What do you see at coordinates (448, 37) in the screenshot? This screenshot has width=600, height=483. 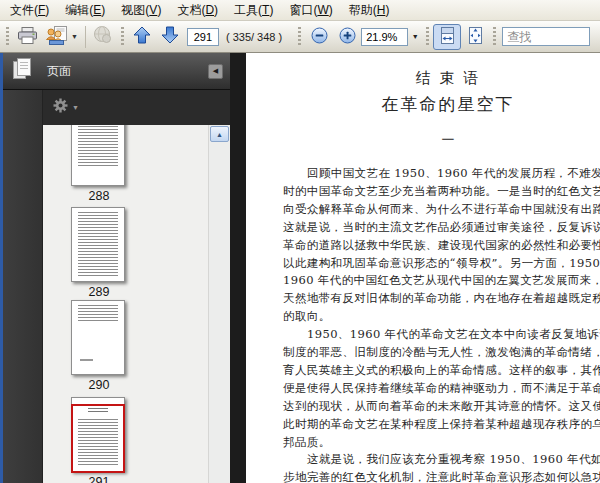 I see `fit-width-icon` at bounding box center [448, 37].